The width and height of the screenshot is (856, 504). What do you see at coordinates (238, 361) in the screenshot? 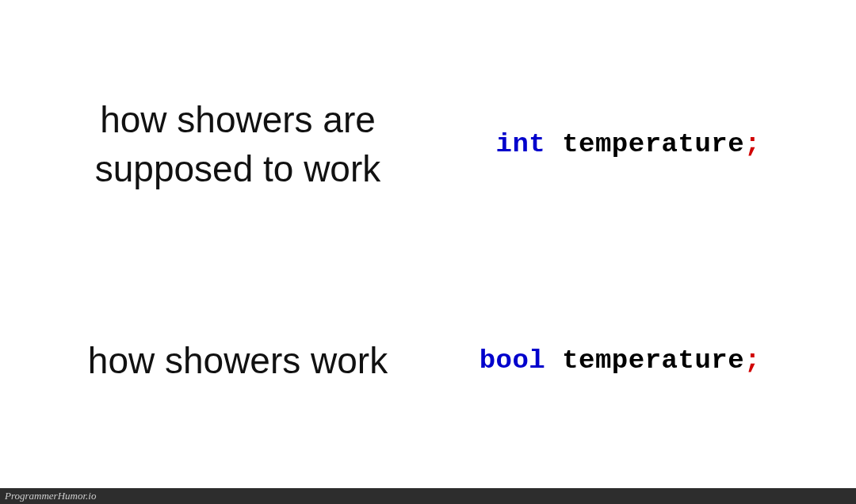
I see `caption-reality: how showers work` at bounding box center [238, 361].